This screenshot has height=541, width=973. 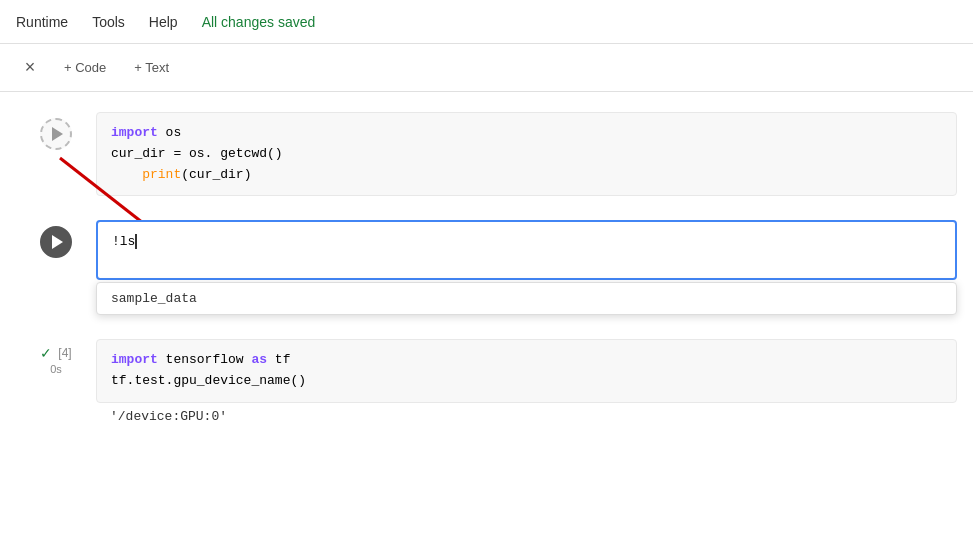 What do you see at coordinates (56, 131) in the screenshot?
I see `cell-1-gutter` at bounding box center [56, 131].